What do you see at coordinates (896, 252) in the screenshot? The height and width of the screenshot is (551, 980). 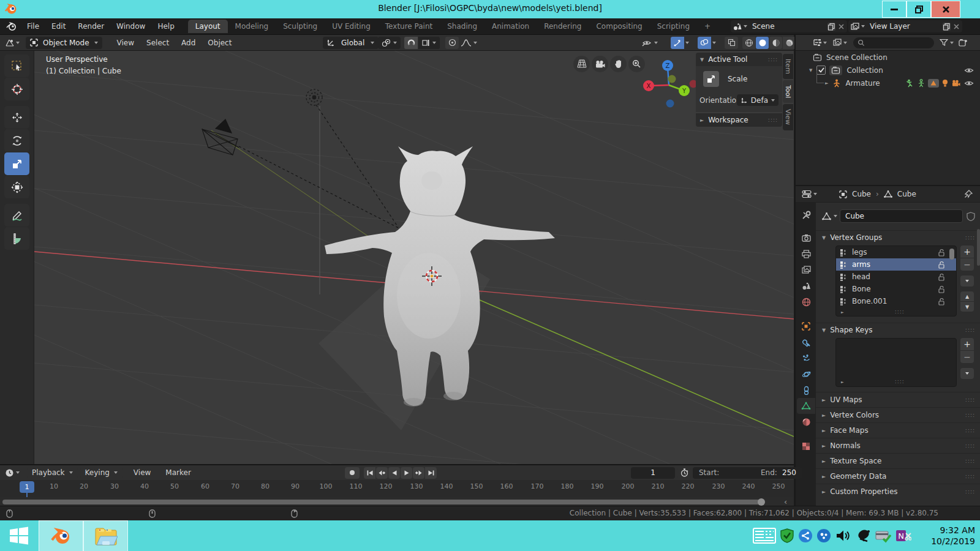 I see `vertex-group-row-legs: legs` at bounding box center [896, 252].